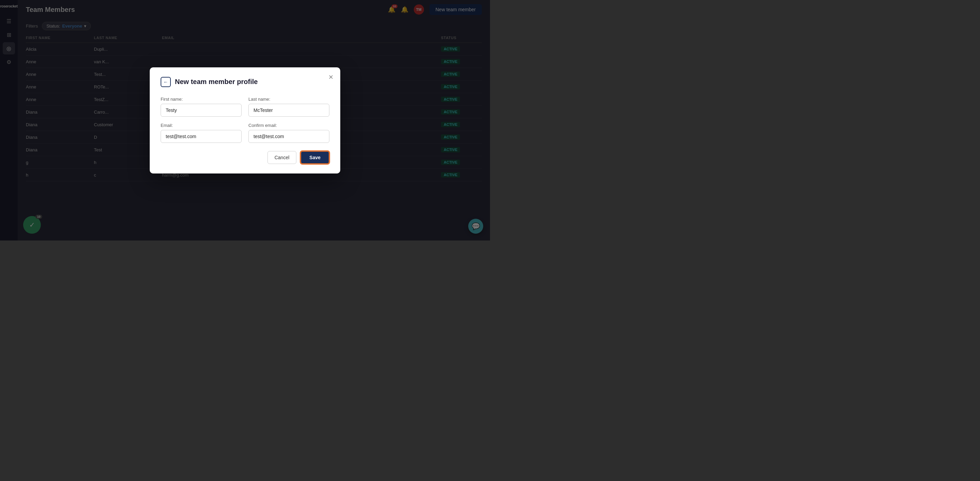 The image size is (980, 481). Describe the element at coordinates (289, 133) in the screenshot. I see `confirm-email-group: Confirm email:` at that location.